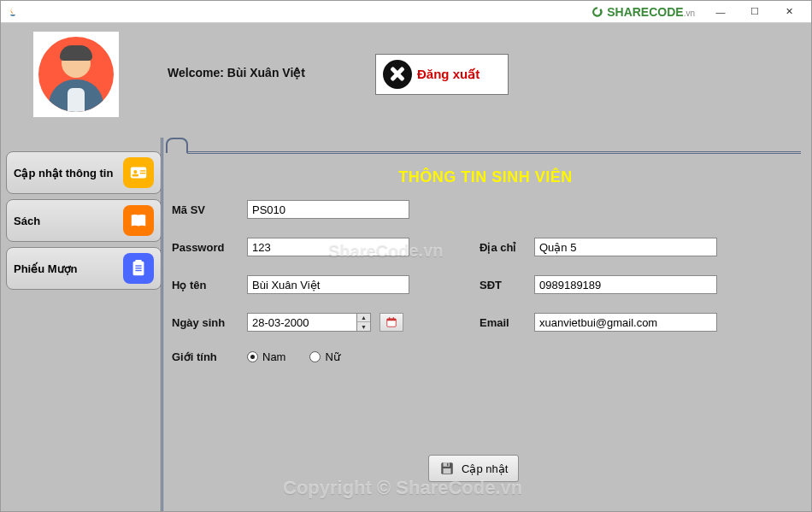  Describe the element at coordinates (76, 74) in the screenshot. I see `avatar` at that location.